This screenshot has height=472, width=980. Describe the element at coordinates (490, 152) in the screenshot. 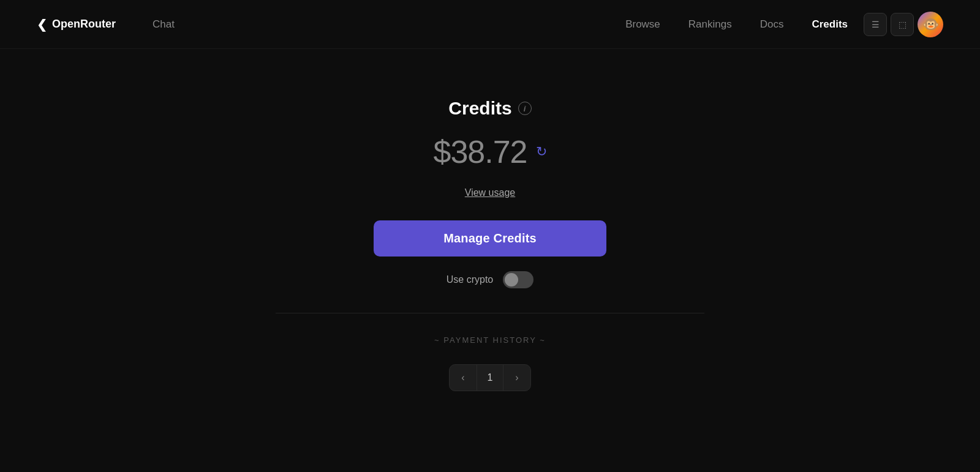

I see `credits-amount-row: $38.72 ↻` at that location.